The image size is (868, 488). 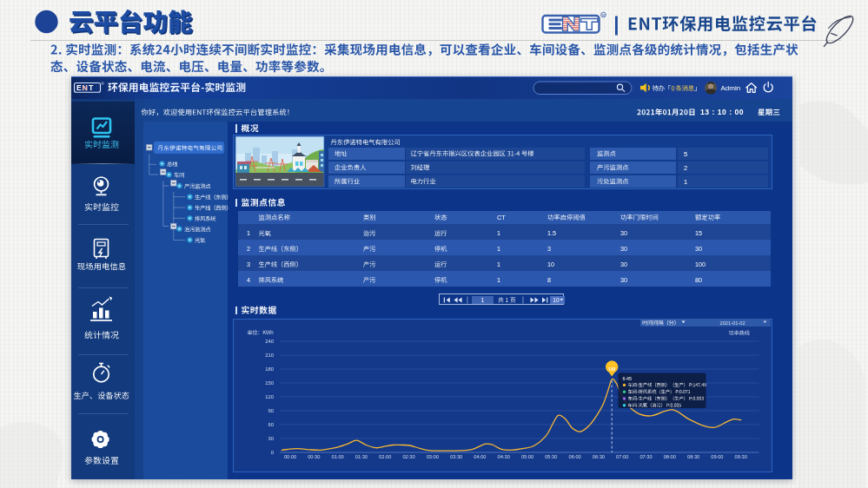 I want to click on svg-text: 09:00, so click(x=717, y=457).